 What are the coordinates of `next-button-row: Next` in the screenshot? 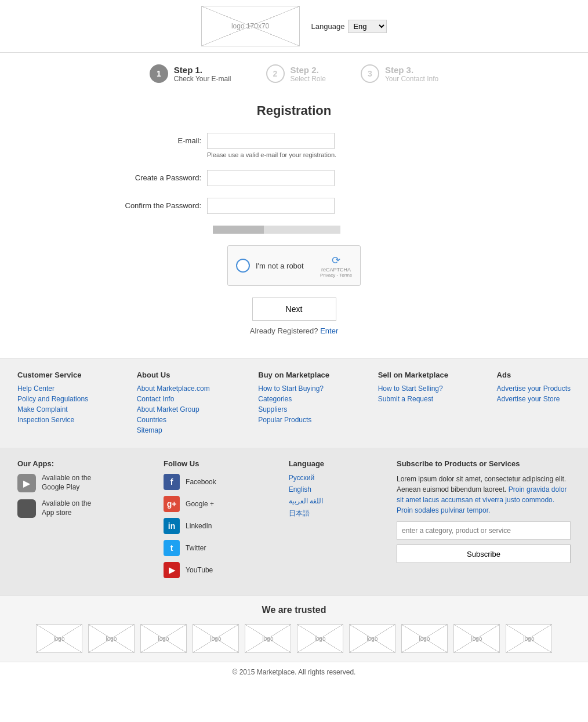 It's located at (294, 309).